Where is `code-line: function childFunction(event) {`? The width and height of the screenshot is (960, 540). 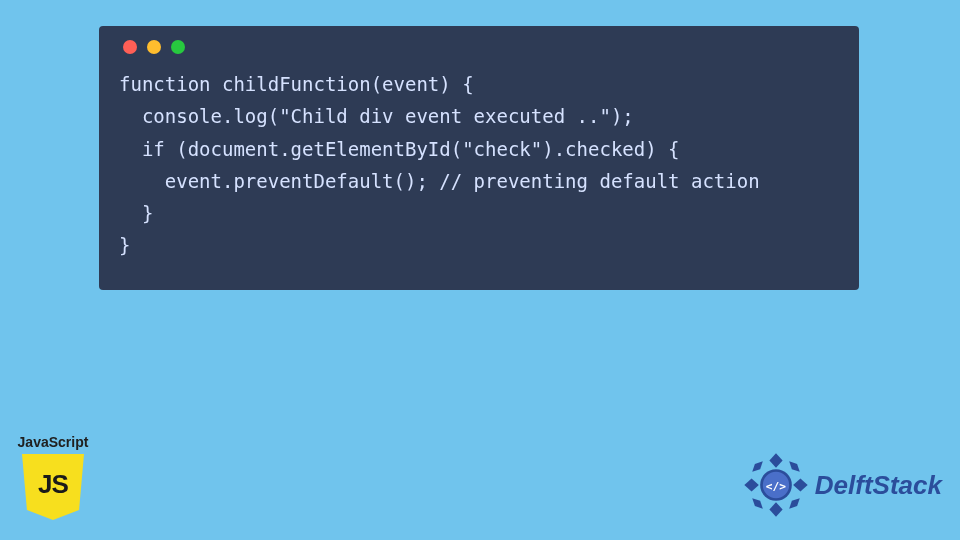
code-line: function childFunction(event) { is located at coordinates (296, 84).